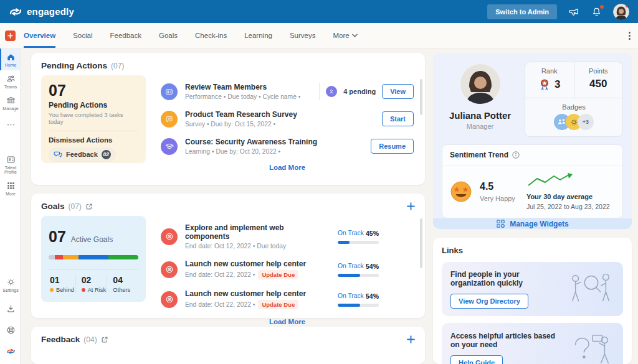  Describe the element at coordinates (532, 343) in the screenshot. I see `help-guide-link-item: Access helpful articles based on your ne…` at that location.